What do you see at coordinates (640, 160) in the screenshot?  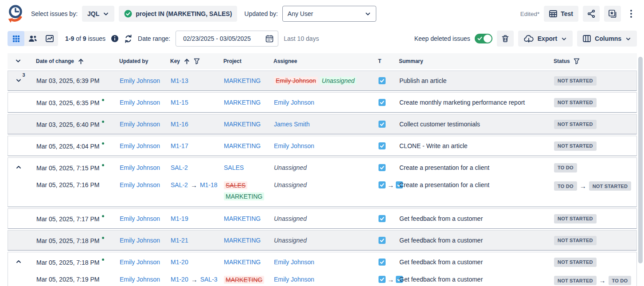 I see `vertical-scrollbar` at bounding box center [640, 160].